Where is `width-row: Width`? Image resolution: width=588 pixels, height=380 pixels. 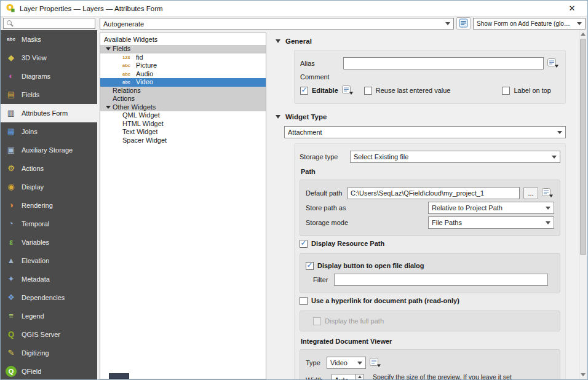
width-row: Width is located at coordinates (335, 376).